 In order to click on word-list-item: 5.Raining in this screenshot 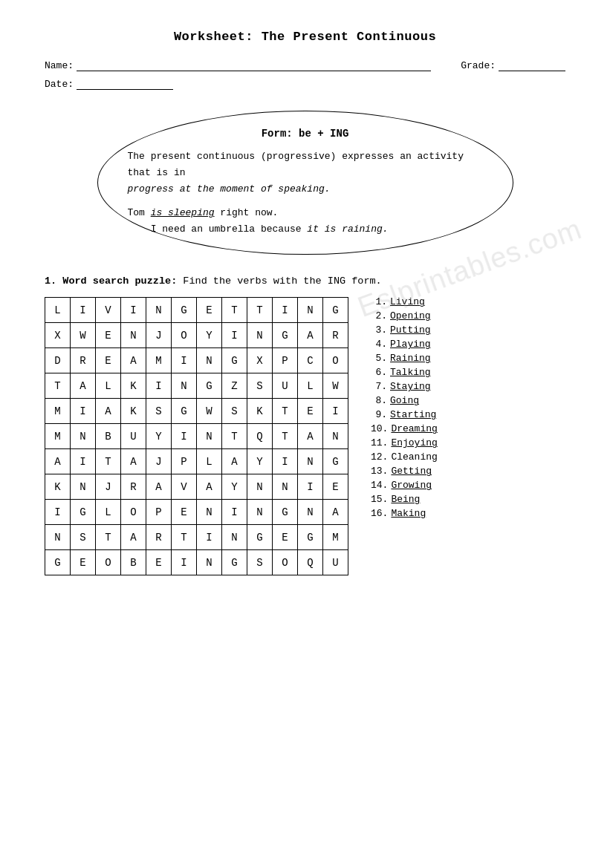, I will do `click(404, 358)`.